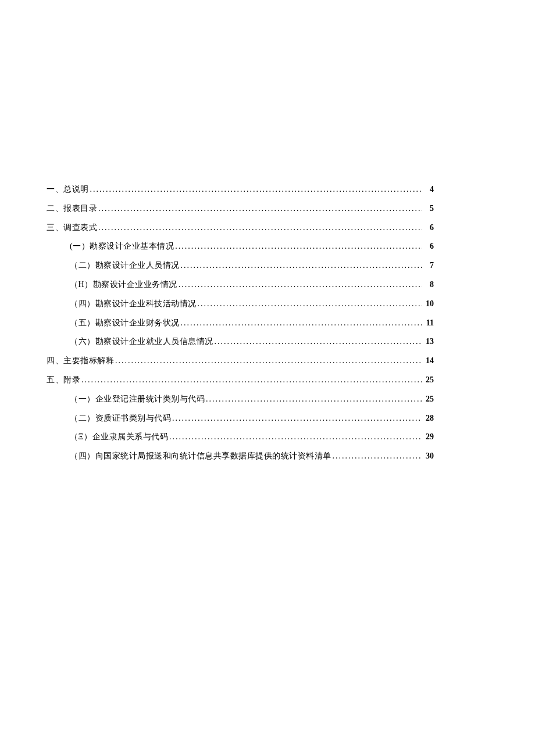 The width and height of the screenshot is (535, 756). I want to click on toc-entry-label: 二、报表目录, so click(72, 209).